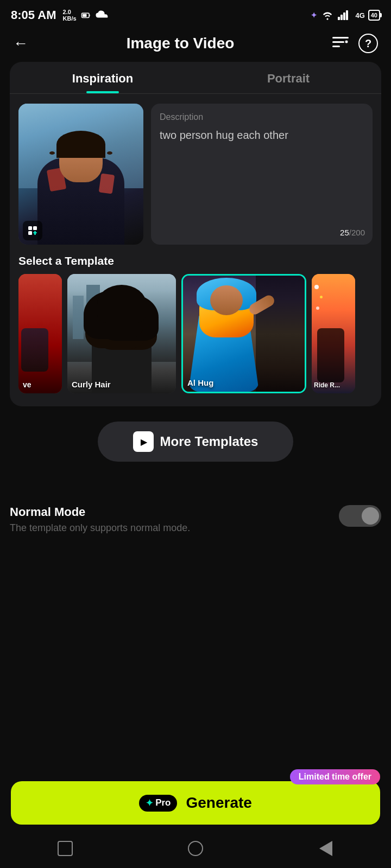 The width and height of the screenshot is (391, 868). What do you see at coordinates (344, 232) in the screenshot?
I see `char-count: 25` at bounding box center [344, 232].